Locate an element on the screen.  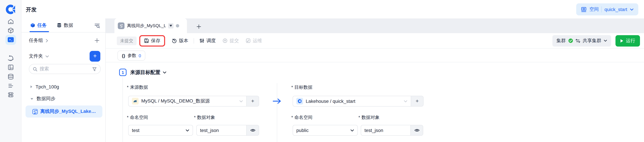
resources-icon is located at coordinates (11, 95).